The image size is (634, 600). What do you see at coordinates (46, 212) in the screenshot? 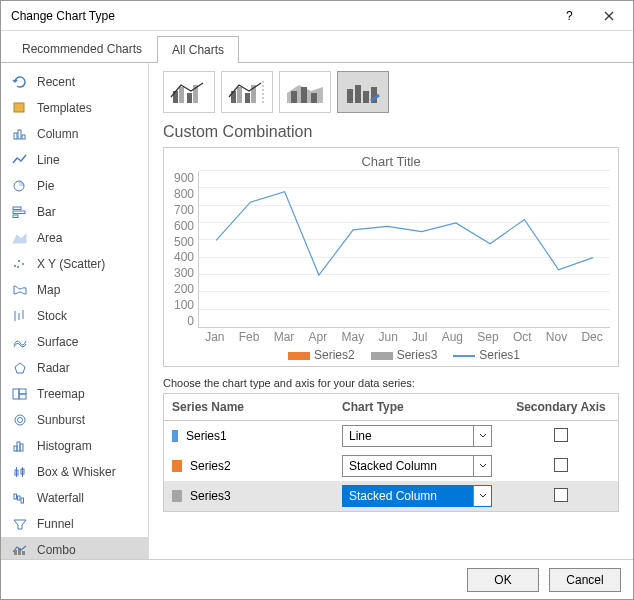
I see `sidebar-item-label: Bar` at bounding box center [46, 212].